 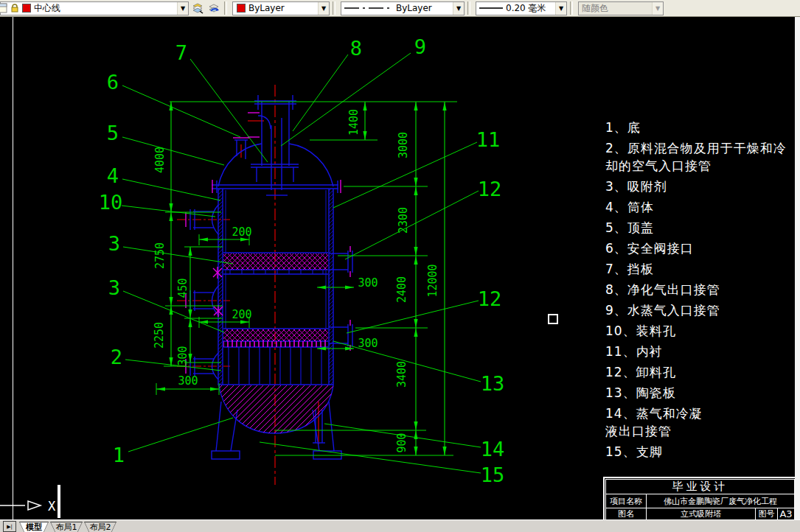 What do you see at coordinates (798, 268) in the screenshot?
I see `right-scrollbar-strip` at bounding box center [798, 268].